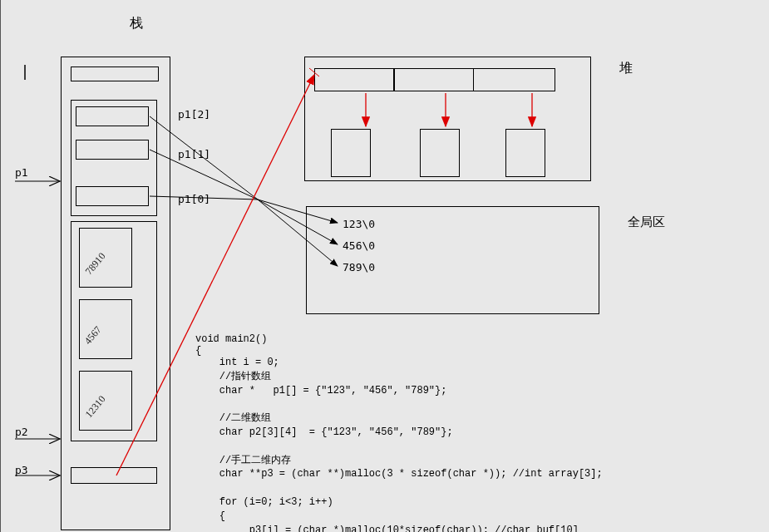 The width and height of the screenshot is (769, 532). What do you see at coordinates (195, 115) in the screenshot?
I see `label-p1-2: p1[2]` at bounding box center [195, 115].